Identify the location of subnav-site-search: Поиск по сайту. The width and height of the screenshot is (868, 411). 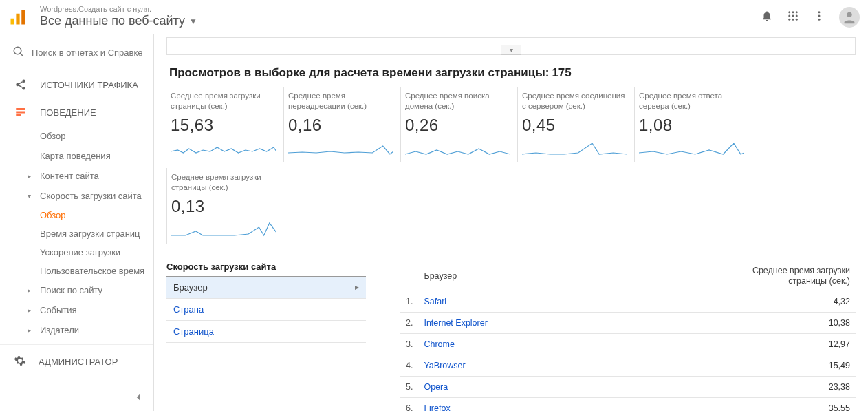
(77, 291).